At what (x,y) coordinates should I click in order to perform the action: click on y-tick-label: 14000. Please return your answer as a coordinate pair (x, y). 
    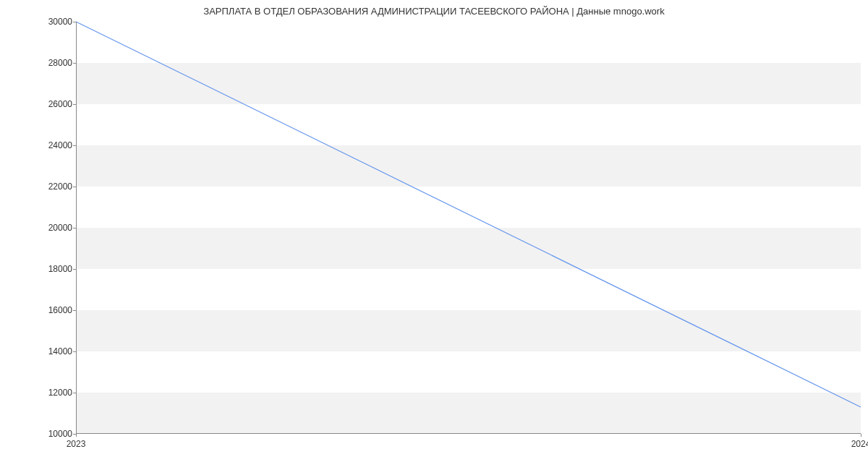
    Looking at the image, I should click on (51, 351).